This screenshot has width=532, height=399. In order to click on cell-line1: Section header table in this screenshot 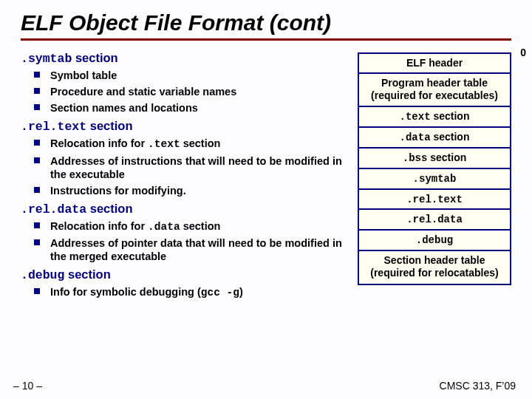, I will do `click(434, 260)`.